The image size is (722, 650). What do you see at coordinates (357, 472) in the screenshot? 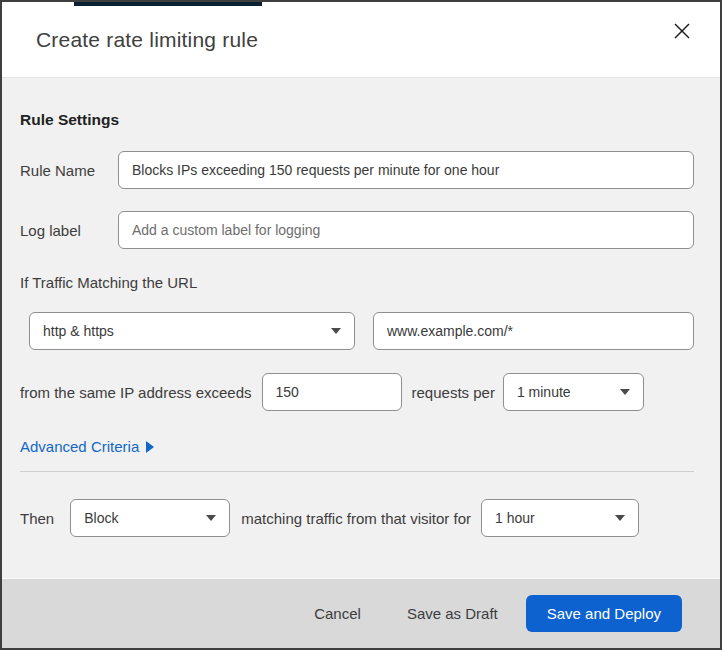
I see `section-divider` at bounding box center [357, 472].